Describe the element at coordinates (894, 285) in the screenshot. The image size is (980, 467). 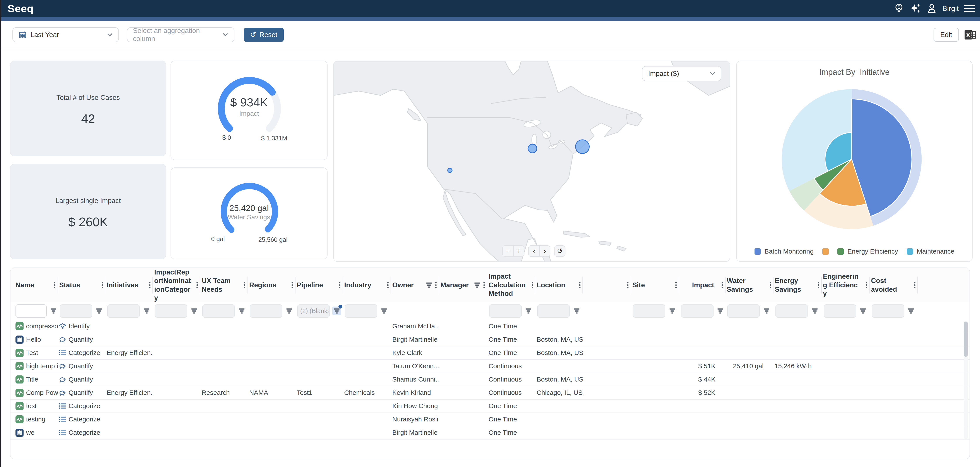
I see `col-header-cost_avoided: Cost avoided` at that location.